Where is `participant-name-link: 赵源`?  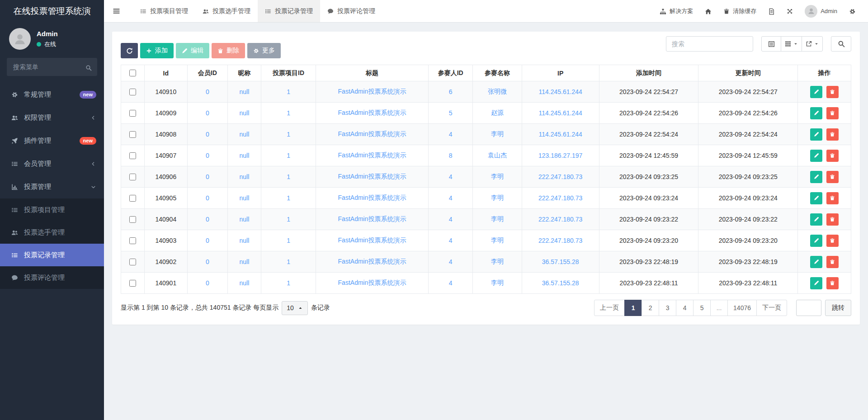 participant-name-link: 赵源 is located at coordinates (497, 113).